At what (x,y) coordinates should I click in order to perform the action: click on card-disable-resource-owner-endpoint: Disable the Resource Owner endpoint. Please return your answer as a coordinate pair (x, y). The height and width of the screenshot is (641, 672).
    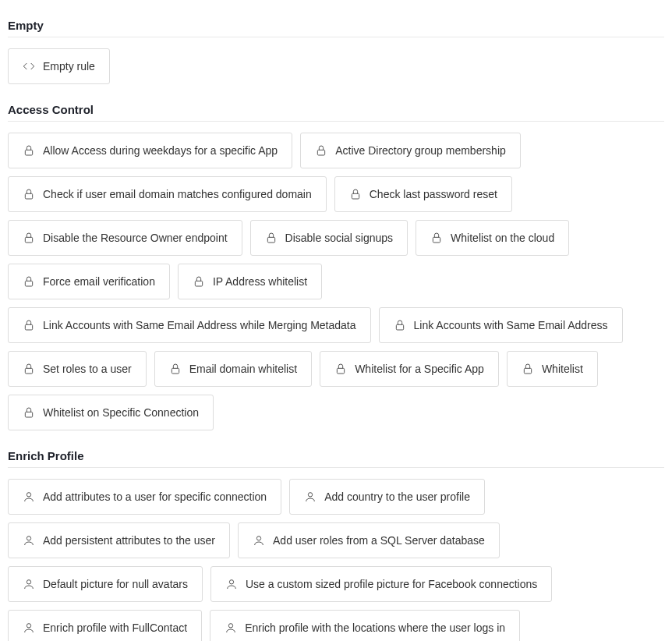
    Looking at the image, I should click on (125, 238).